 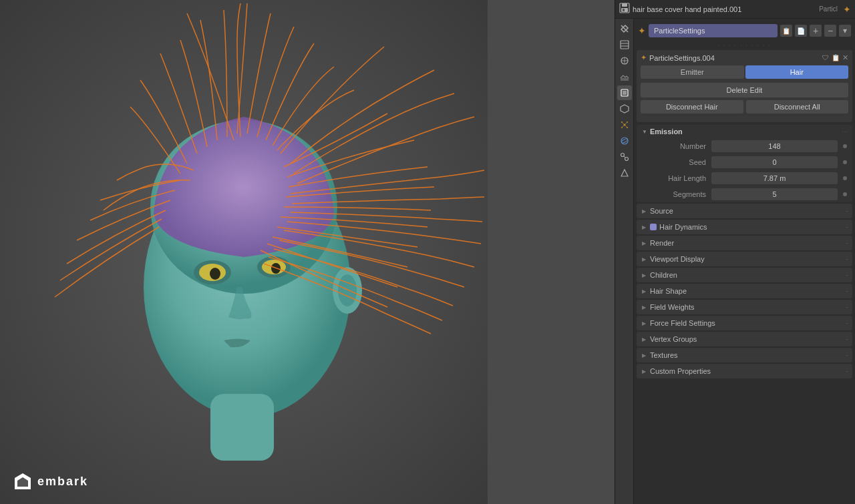 What do you see at coordinates (744, 291) in the screenshot?
I see `section-hair-shape: ▶ Hair Shape · · ·` at bounding box center [744, 291].